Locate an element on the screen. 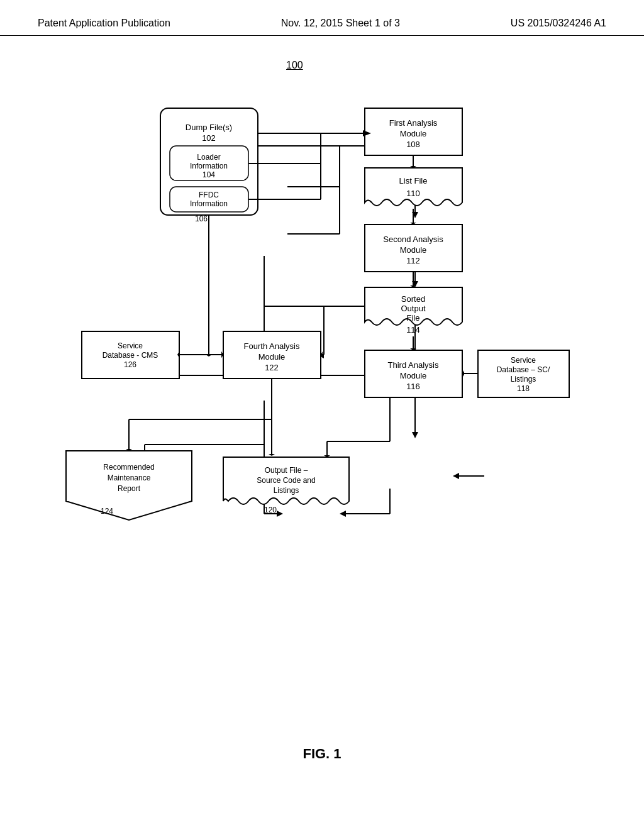  svg-text: File is located at coordinates (414, 318).